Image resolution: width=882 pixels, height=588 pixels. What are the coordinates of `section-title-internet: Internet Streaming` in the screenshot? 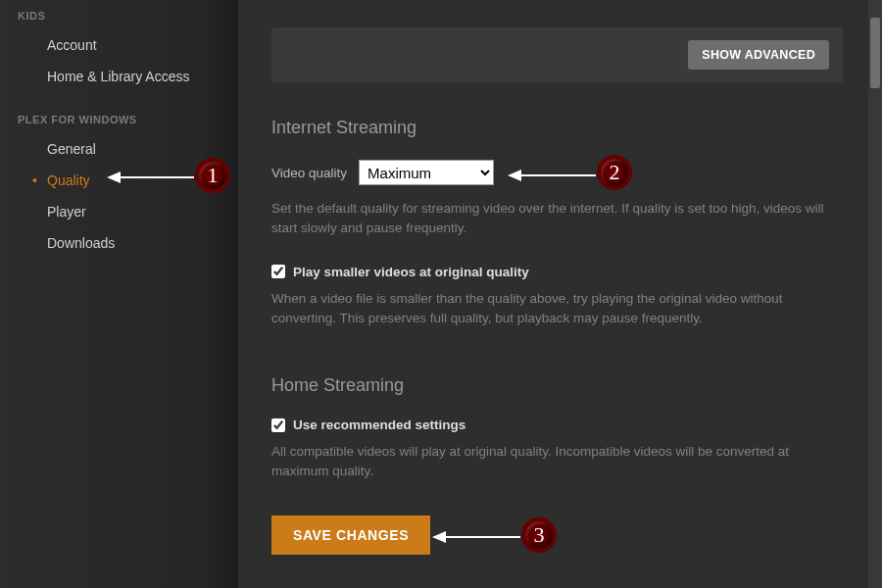 It's located at (557, 127).